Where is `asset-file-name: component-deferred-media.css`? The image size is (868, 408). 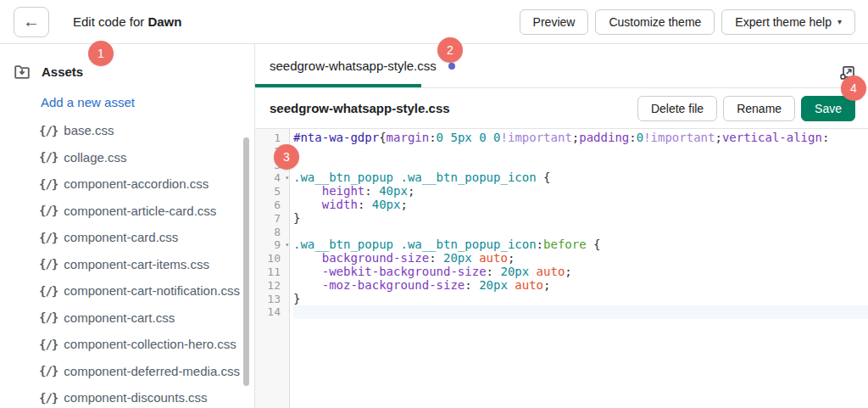 asset-file-name: component-deferred-media.css is located at coordinates (152, 372).